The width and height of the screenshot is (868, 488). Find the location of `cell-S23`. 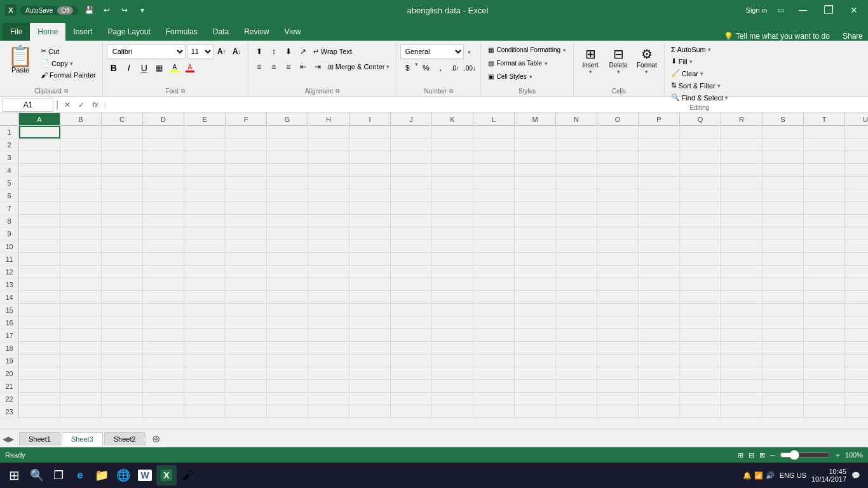

cell-S23 is located at coordinates (783, 412).